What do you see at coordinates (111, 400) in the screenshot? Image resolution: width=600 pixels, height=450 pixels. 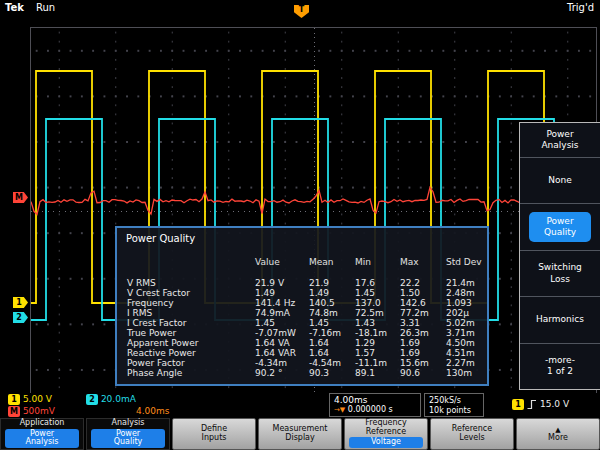 I see `ch2-readout: 2 20.0mA` at bounding box center [111, 400].